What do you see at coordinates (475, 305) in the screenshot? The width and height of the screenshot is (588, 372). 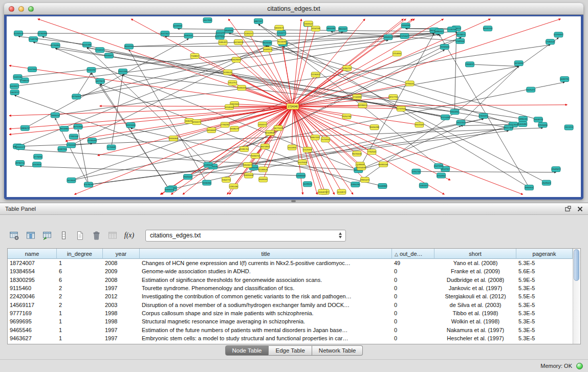 I see `table-cell: de Silva et al. (2003)` at bounding box center [475, 305].